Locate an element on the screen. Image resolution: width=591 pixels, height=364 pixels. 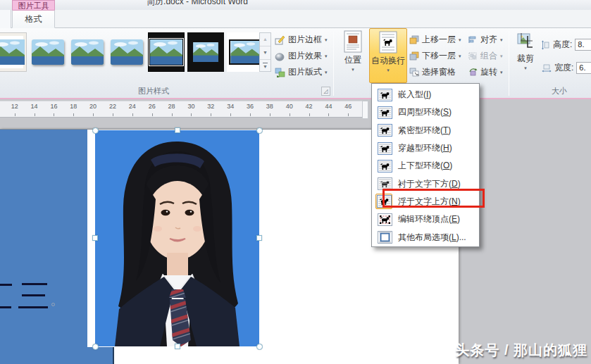
resize-handle-bottom-right is located at coordinates (259, 346).